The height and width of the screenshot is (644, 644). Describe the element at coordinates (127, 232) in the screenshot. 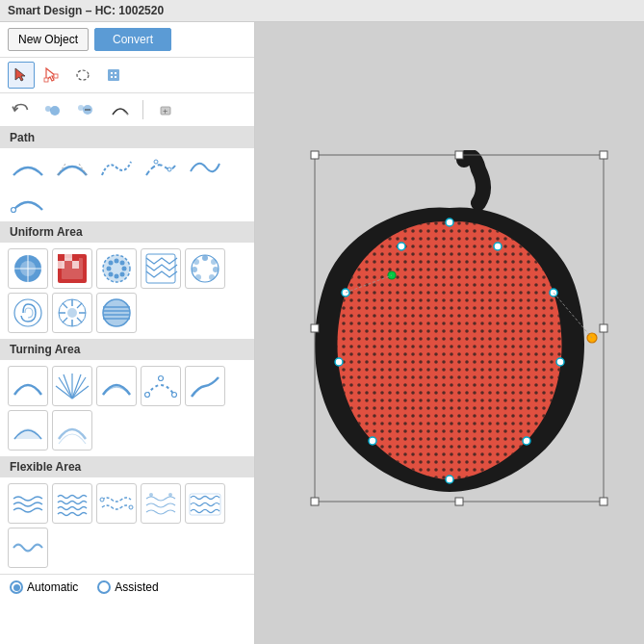

I see `uniform-area-header: Uniform Area` at that location.